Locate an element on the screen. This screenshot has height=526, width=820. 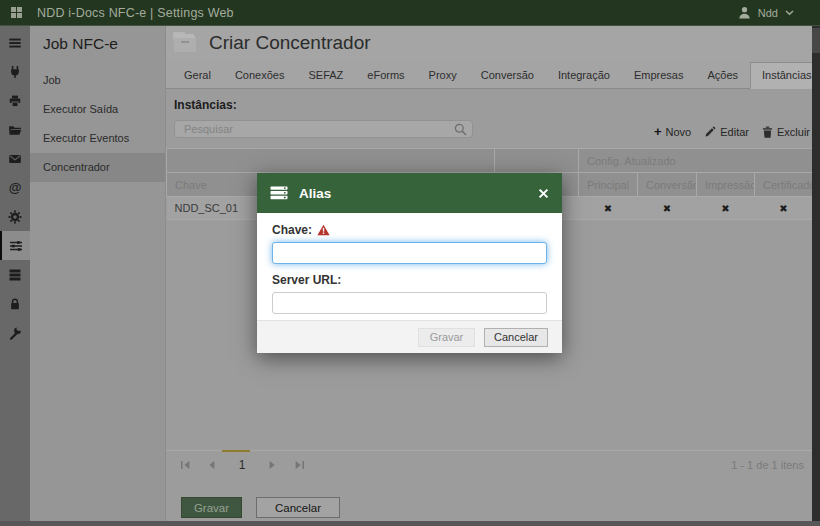
pager-last-icon is located at coordinates (300, 465).